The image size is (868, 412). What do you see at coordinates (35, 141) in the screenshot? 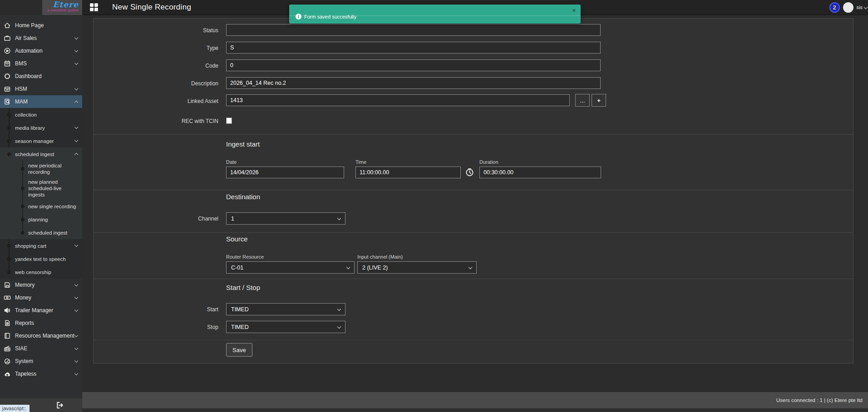
I see `sidebar-item-label: season manager` at bounding box center [35, 141].